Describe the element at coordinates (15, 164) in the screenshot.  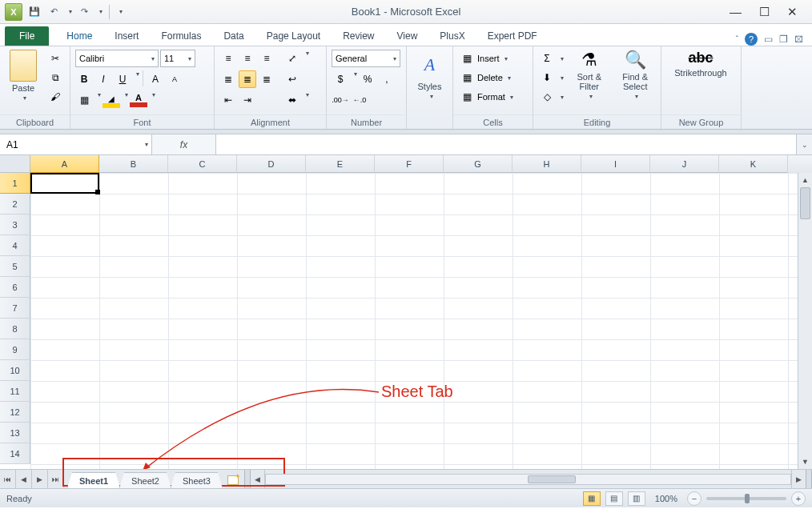
I see `select-all-corner` at that location.